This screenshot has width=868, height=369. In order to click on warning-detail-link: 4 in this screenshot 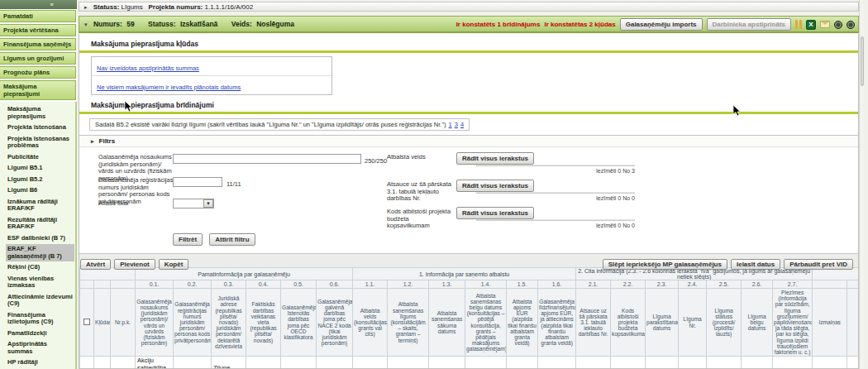, I will do `click(462, 124)`.